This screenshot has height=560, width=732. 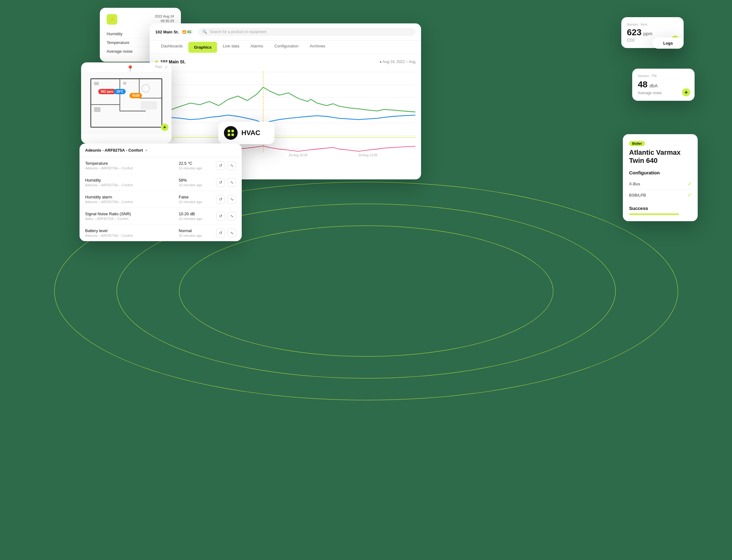 I want to click on badge-co2: 562 ppm, so click(x=107, y=92).